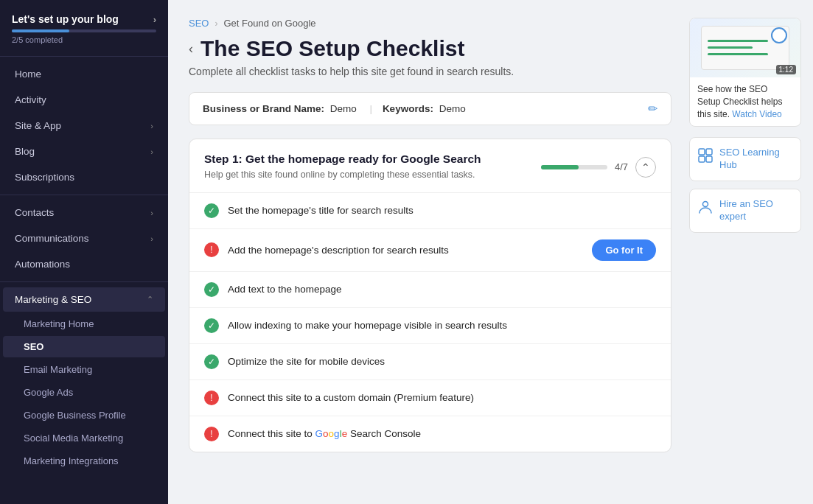 Image resolution: width=813 pixels, height=504 pixels. What do you see at coordinates (84, 461) in the screenshot?
I see `sidebar-sub-item-marketing-integrations: Marketing Integrations` at bounding box center [84, 461].